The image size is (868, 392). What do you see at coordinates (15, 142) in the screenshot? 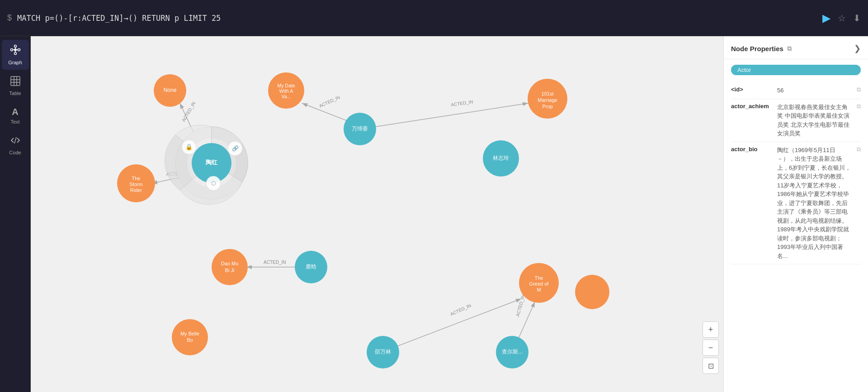
I see `code-icon` at bounding box center [15, 142].